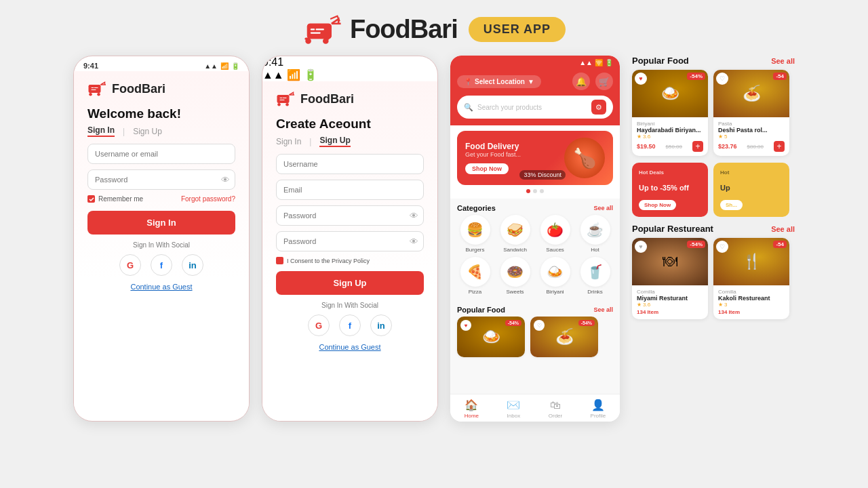 The height and width of the screenshot is (488, 868). I want to click on tab-signup-active: Sign Up, so click(335, 141).